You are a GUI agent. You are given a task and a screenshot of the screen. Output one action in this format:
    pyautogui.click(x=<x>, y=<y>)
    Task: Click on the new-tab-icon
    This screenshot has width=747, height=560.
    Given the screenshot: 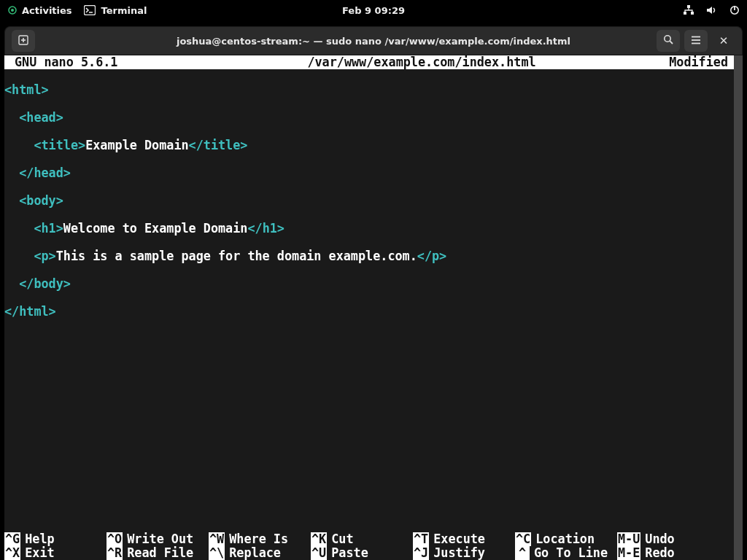 What is the action you would take?
    pyautogui.click(x=23, y=41)
    